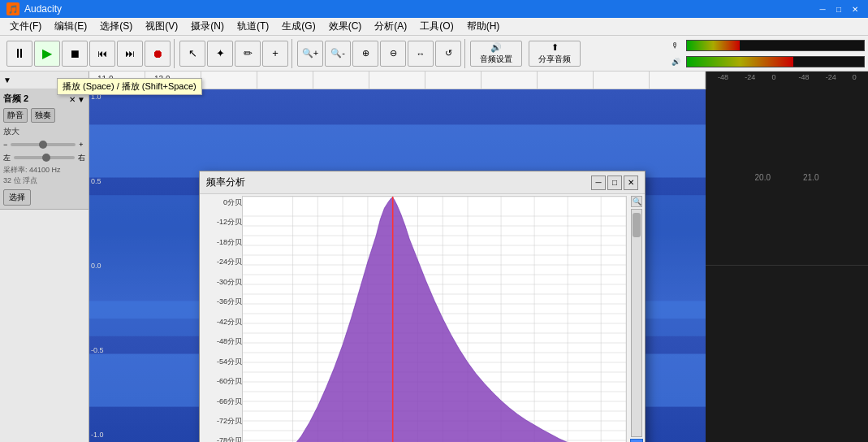  What do you see at coordinates (434, 54) in the screenshot?
I see `main-toolbar: ⏸ ▶ 播放 (Space) / 播放 (Shift+Space) ⏹ ⏮ ⏭ …` at bounding box center [434, 54].